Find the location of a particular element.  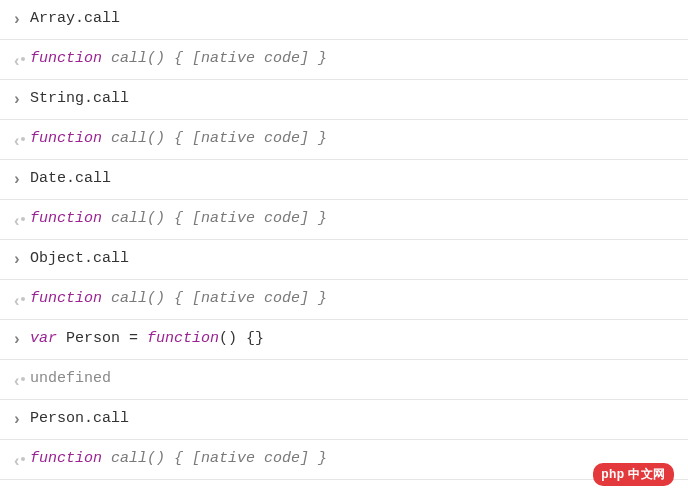

console-input-row: var Person = function() {} is located at coordinates (344, 340).